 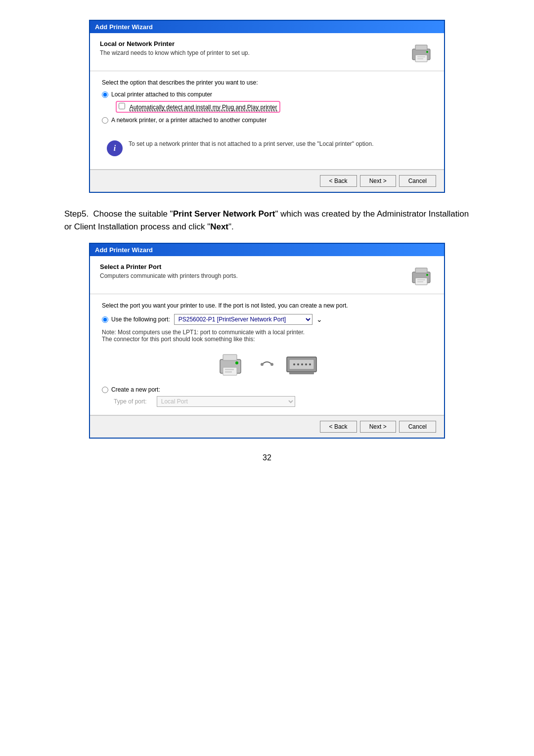 I want to click on wizard2-header: Select a Printer Port Computers communic…, so click(x=267, y=275).